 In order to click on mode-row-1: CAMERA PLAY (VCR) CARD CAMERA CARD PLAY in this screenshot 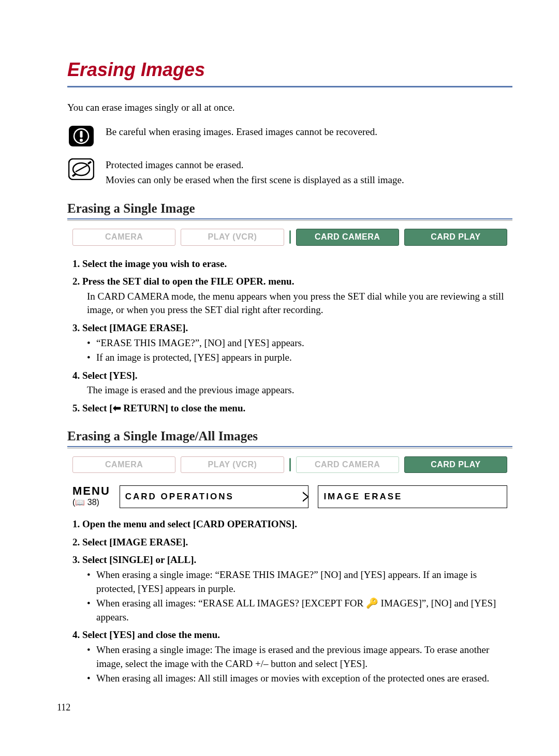, I will do `click(290, 240)`.